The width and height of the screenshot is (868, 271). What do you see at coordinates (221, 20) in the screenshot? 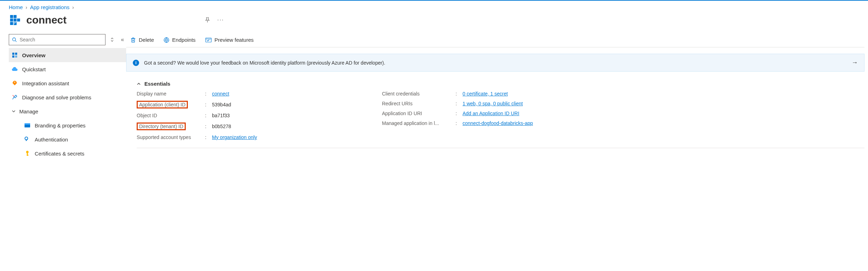
I see `more-icon: ···` at bounding box center [221, 20].